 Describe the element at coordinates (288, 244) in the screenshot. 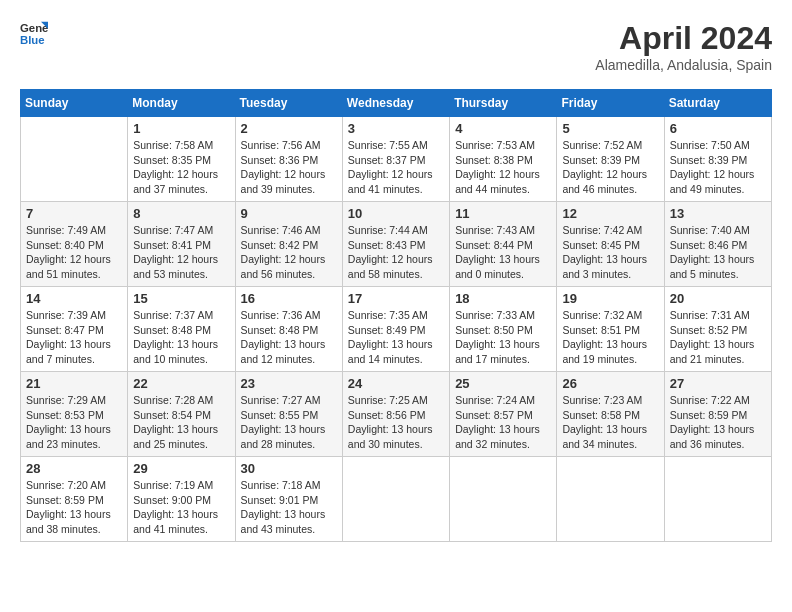

I see `calendar-cell: 9Sunrise: 7:46 AM Sunset: 8:42 PM Daylig…` at that location.